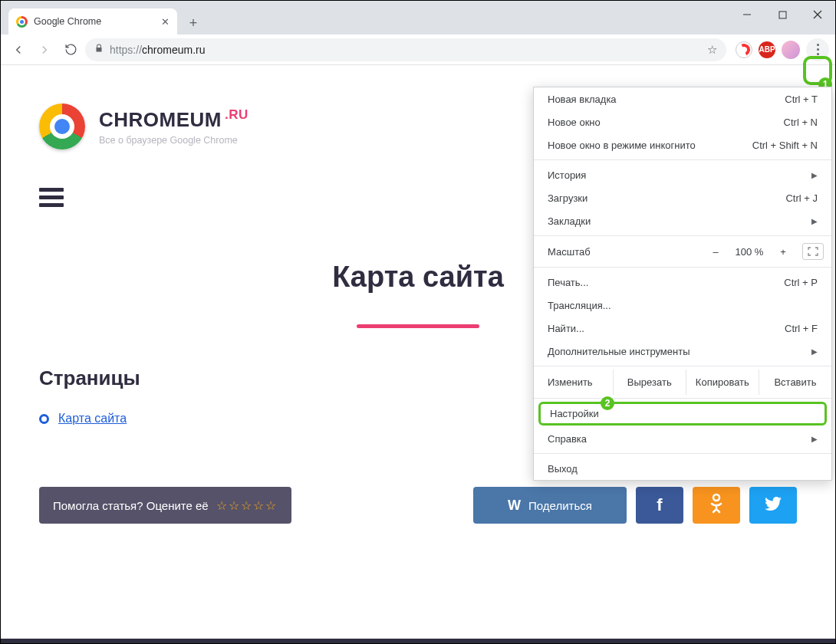 This screenshot has height=644, width=836. I want to click on rate-article-box: Помогла статья? Оцените её ☆☆☆☆☆, so click(166, 505).